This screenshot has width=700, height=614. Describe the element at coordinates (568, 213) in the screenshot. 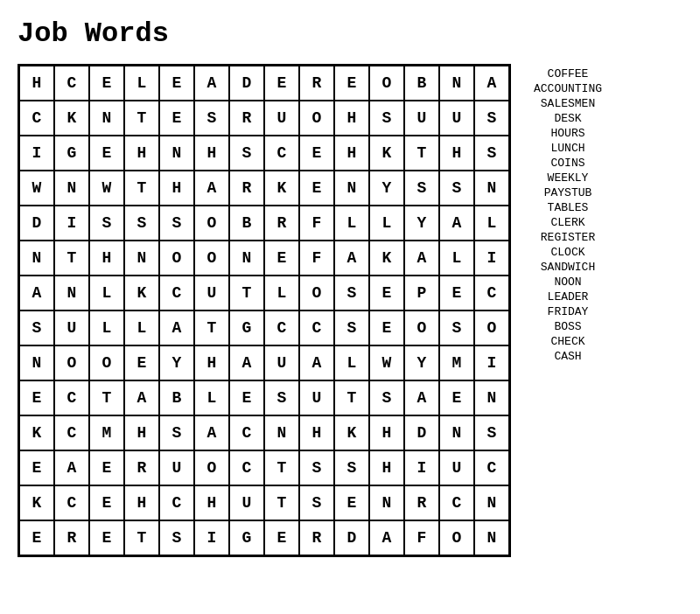

I see `word-list: COFFEEACCOUNTINGSALESMENDESKHOURSLUNCHCO…` at that location.